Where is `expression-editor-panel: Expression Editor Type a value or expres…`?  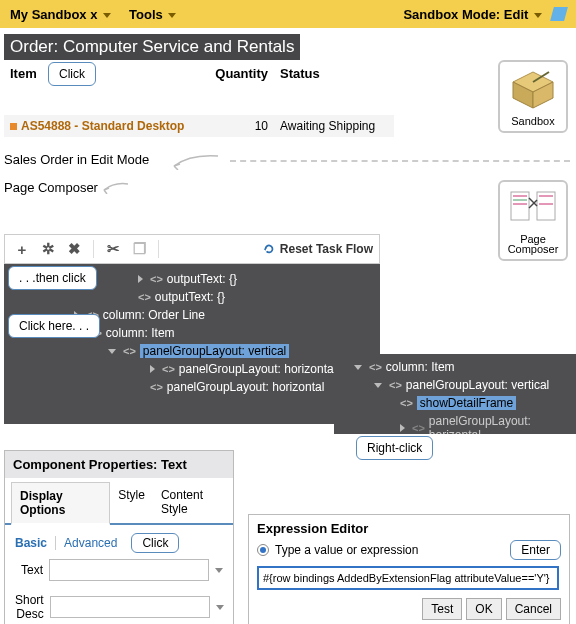
expression-editor-panel: Expression Editor Type a value or expres… is located at coordinates (409, 569).